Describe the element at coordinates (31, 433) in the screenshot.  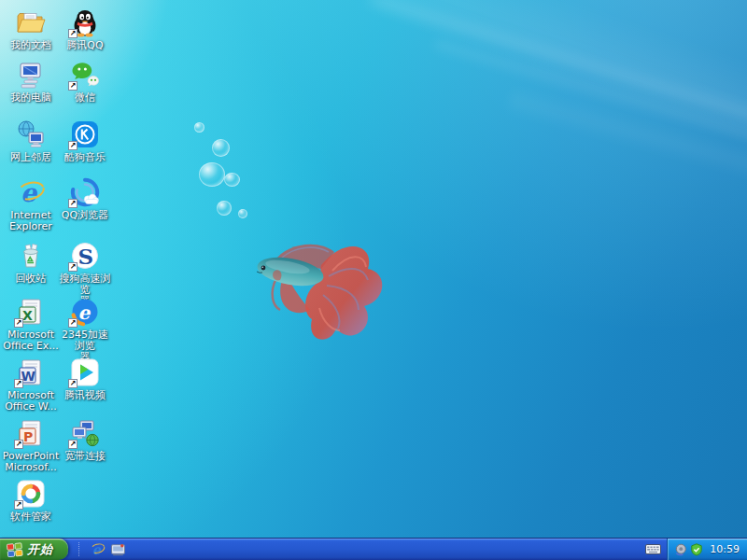
I see `powerpoint-icon: P↗` at that location.